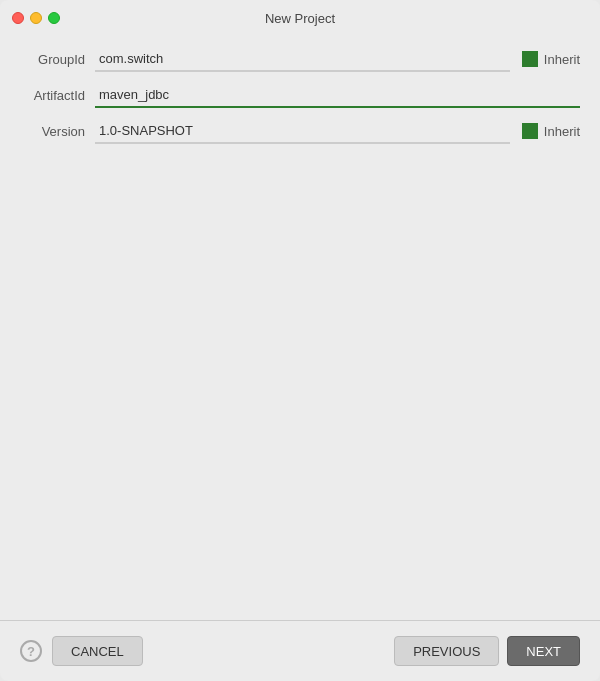  I want to click on version-inherit-label: Inherit, so click(562, 132).